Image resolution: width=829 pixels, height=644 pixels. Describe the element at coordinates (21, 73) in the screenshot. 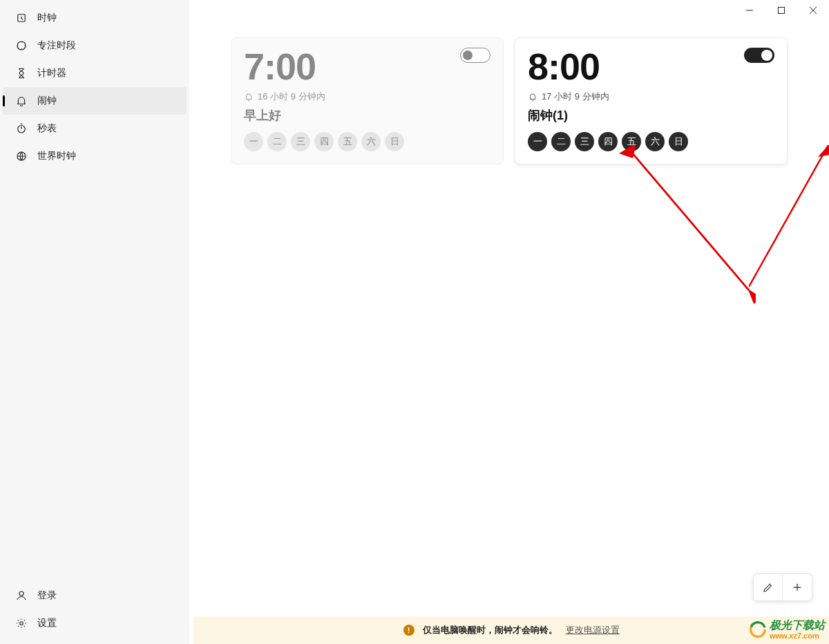

I see `hourglass-icon` at that location.